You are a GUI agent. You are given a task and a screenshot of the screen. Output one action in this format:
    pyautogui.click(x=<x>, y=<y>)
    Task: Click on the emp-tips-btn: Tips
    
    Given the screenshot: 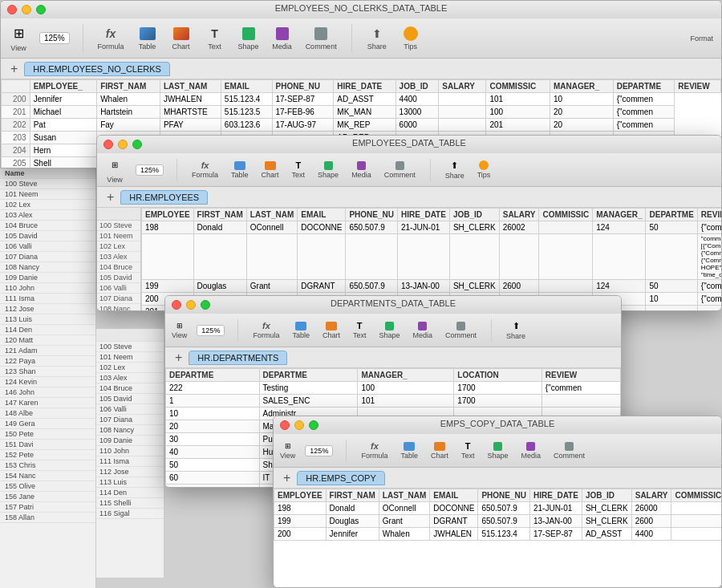 What is the action you would take?
    pyautogui.click(x=485, y=170)
    